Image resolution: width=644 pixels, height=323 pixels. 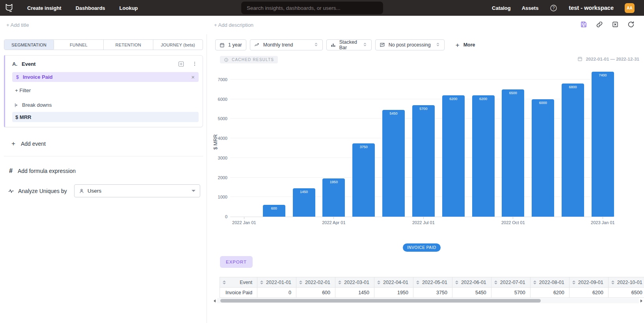 I want to click on legend-item-invoice-paid: INVOICE PAID, so click(x=422, y=247).